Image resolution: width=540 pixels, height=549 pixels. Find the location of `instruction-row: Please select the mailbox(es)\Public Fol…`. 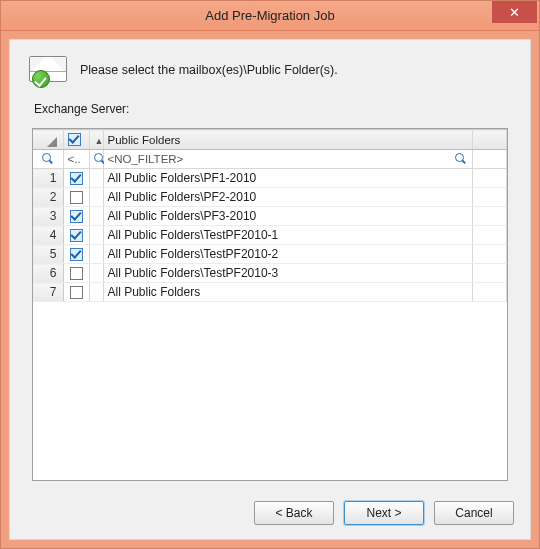

instruction-row: Please select the mailbox(es)\Public Fol… is located at coordinates (270, 68).